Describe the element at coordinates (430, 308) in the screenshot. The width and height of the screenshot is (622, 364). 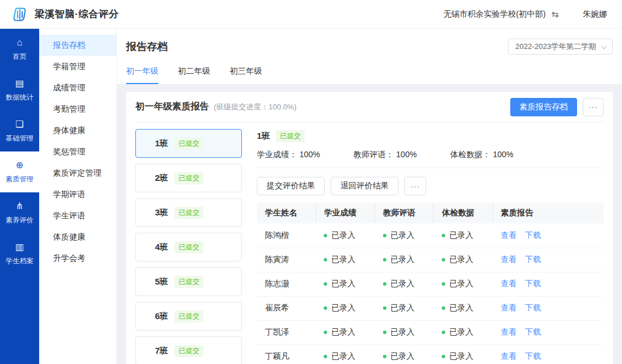
I see `table-row: 崔辰希 已录入 已录入 已录入 查看下载` at that location.